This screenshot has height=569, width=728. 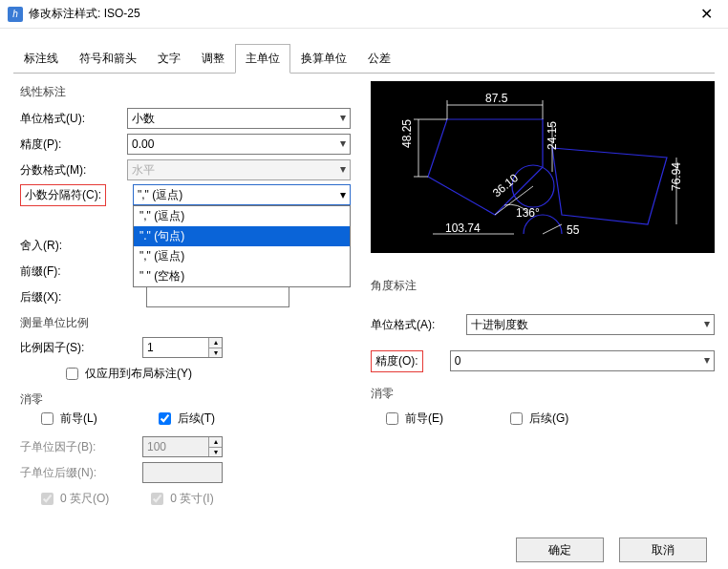 What do you see at coordinates (543, 167) in the screenshot?
I see `preview-pane: 87.5 48.25 76.94 24.15 36.10 136° 103.74…` at bounding box center [543, 167].